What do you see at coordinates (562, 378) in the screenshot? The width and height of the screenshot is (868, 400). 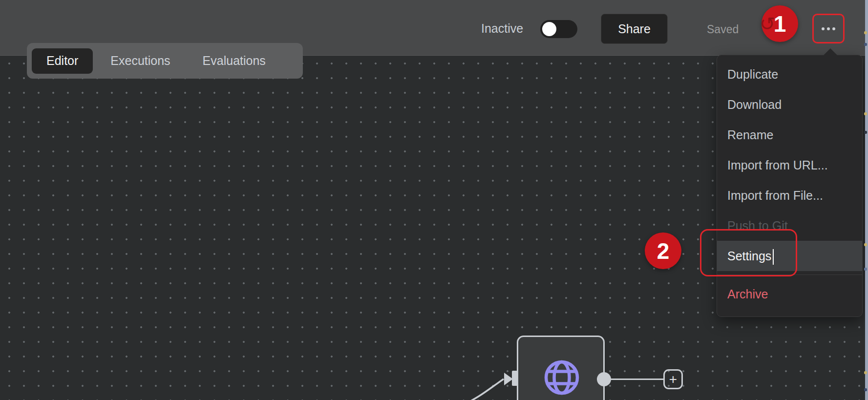 I see `globe-icon` at bounding box center [562, 378].